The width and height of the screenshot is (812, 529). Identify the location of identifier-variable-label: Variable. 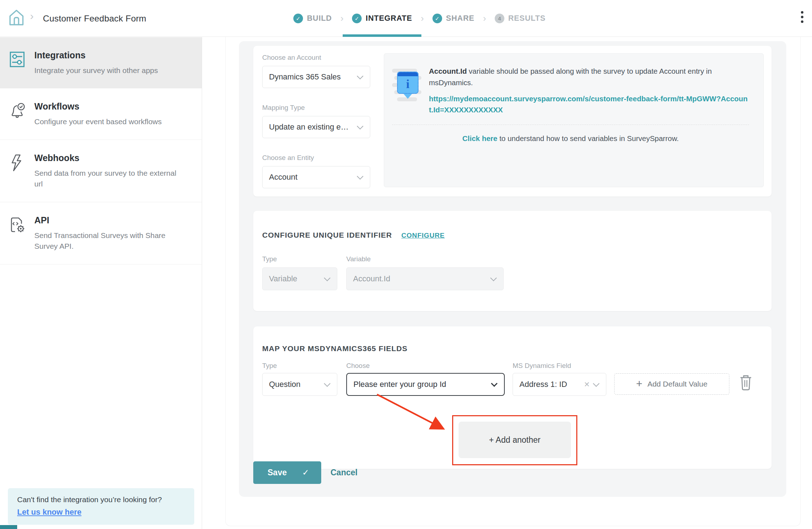
(358, 259).